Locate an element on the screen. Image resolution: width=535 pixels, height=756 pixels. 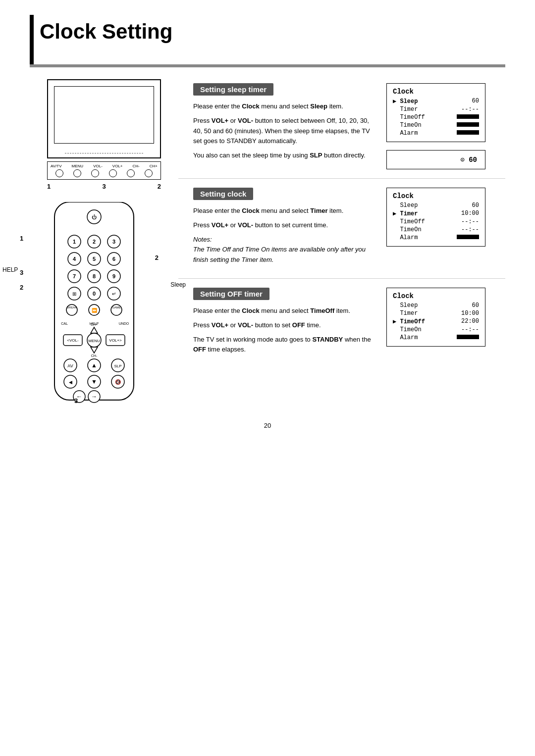
label-av-tv: AV/TV is located at coordinates (56, 166).